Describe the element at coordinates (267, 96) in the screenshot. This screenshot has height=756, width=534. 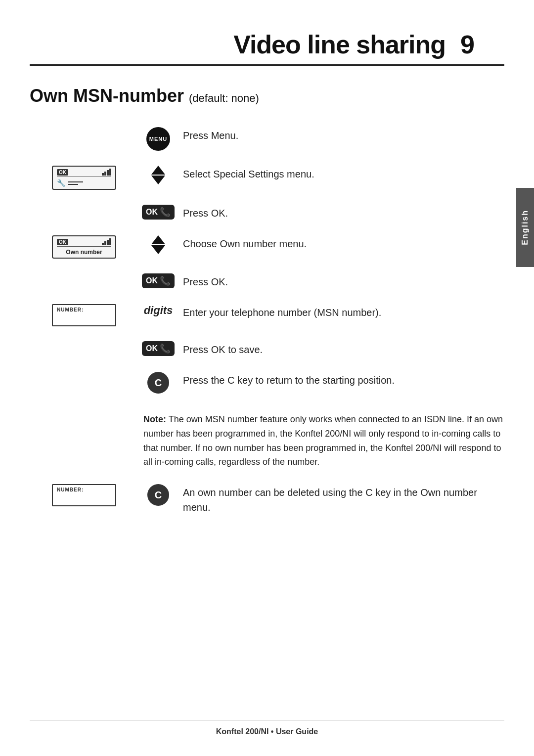
I see `section-heading: Own MSN-number (default: none)` at that location.